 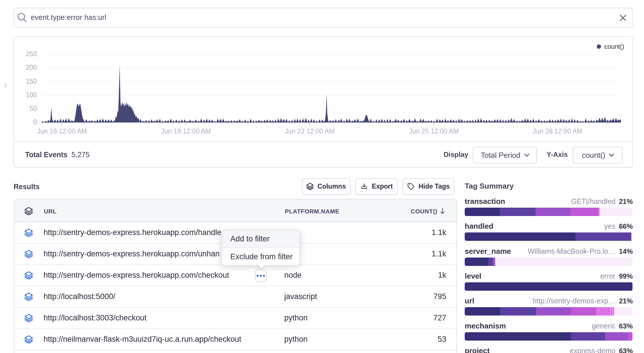 I want to click on svg-text: 0, so click(x=35, y=122).